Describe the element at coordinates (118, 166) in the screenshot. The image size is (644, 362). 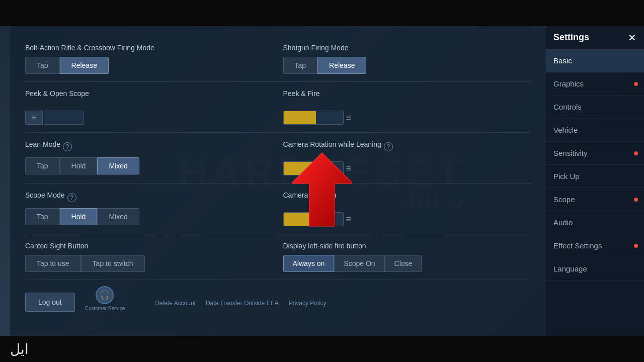
I see `lean-mixed-button: Mixed` at that location.